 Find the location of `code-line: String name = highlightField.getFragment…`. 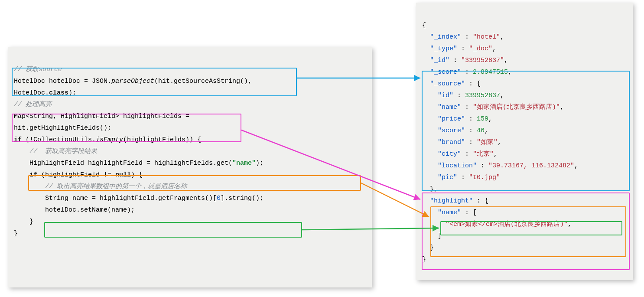

code-line: String name = highlightField.getFragment… is located at coordinates (139, 199).